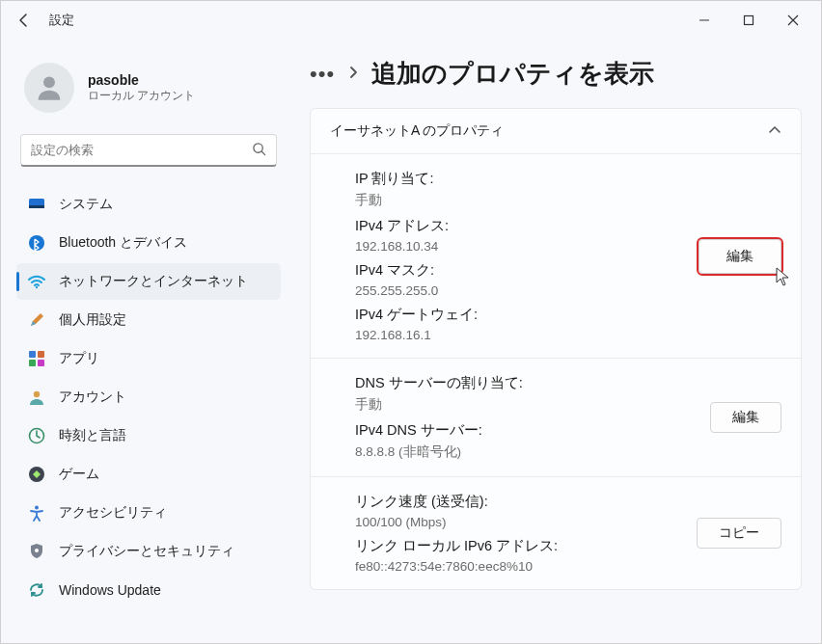 The image size is (822, 644). I want to click on nav-time-language: 時刻と言語, so click(149, 436).